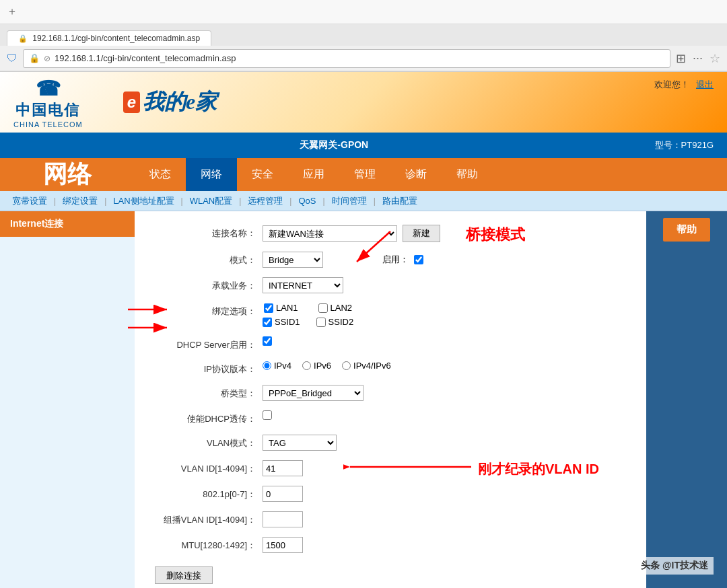 The image size is (727, 588). What do you see at coordinates (335, 308) in the screenshot?
I see `lan2-check-label: LAN2` at bounding box center [335, 308].